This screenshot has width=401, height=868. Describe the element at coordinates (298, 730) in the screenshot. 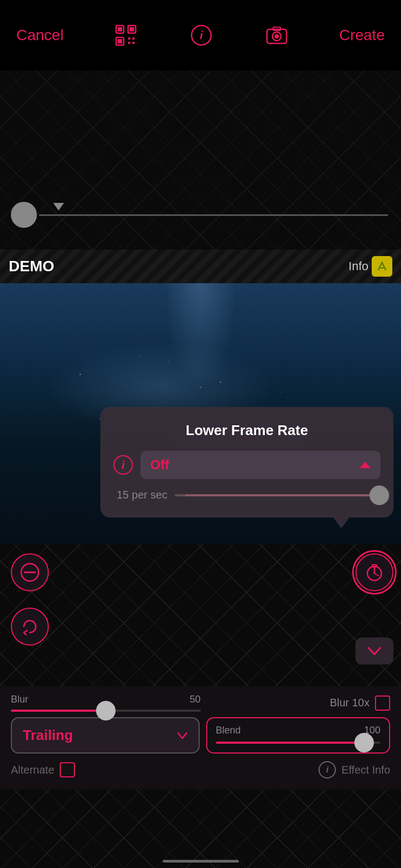

I see `blend-header: Blend 100` at that location.